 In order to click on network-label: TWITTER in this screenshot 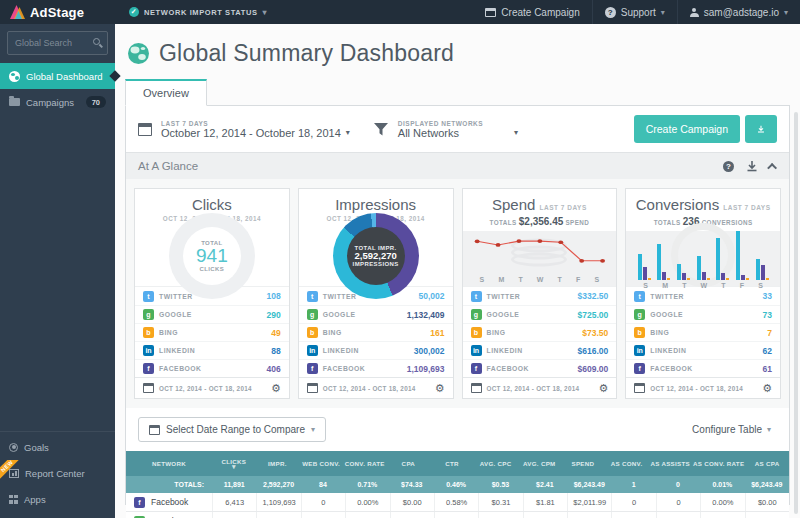, I will do `click(504, 296)`.